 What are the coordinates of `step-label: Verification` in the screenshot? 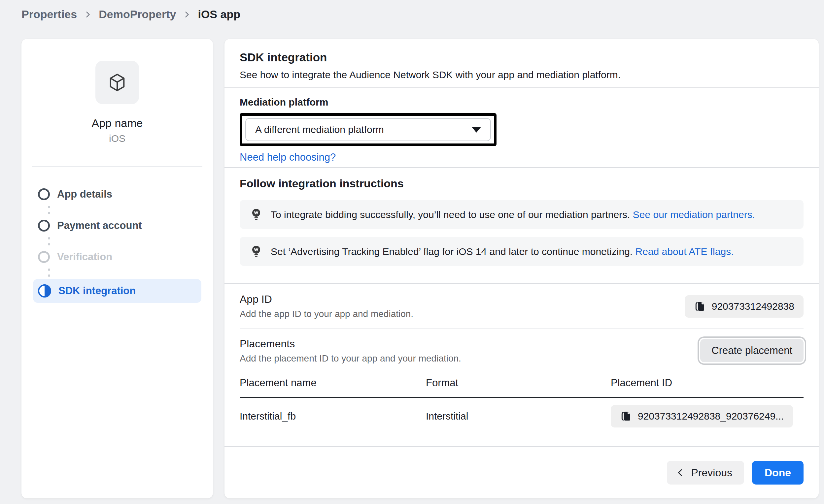 It's located at (85, 257).